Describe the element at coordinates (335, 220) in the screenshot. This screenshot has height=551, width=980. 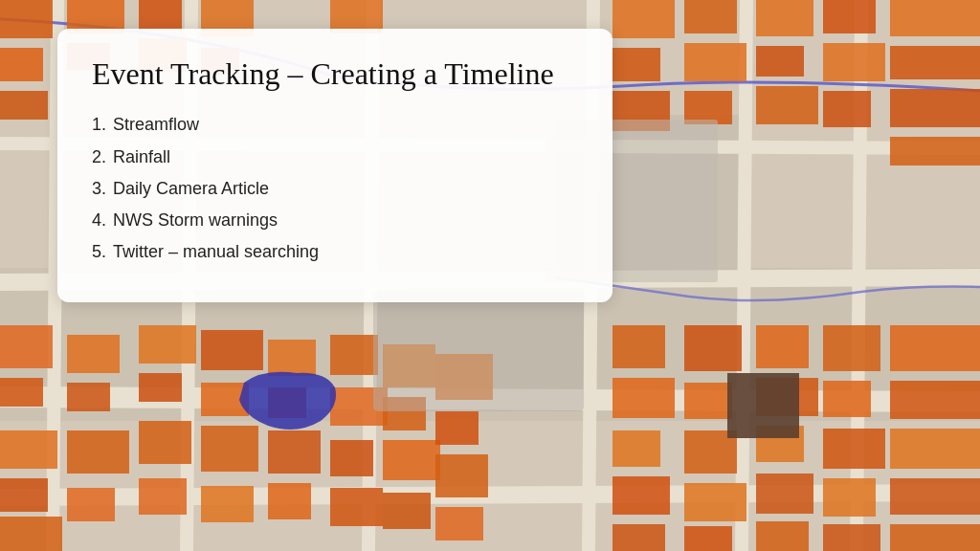
I see `list-item-4: 4.NWS Storm warnings` at that location.